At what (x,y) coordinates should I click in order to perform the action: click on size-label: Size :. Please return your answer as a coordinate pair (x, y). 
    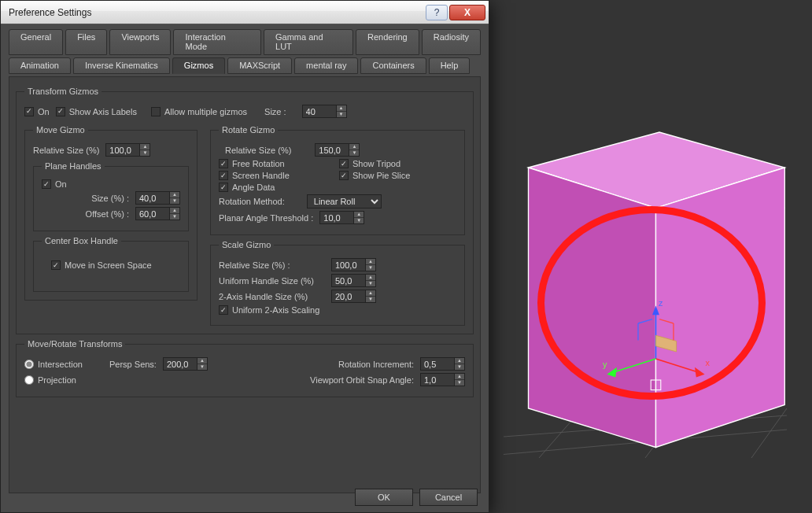
    Looking at the image, I should click on (275, 112).